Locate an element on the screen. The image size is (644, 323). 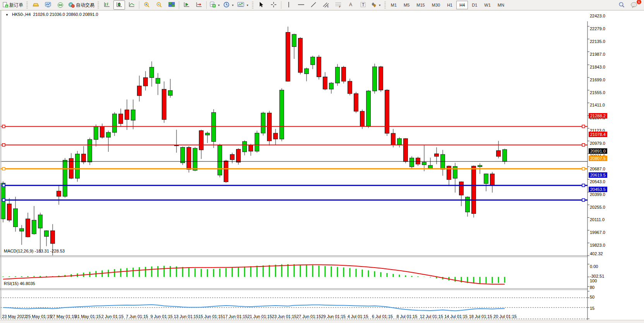
line-chart-mode-button is located at coordinates (132, 5).